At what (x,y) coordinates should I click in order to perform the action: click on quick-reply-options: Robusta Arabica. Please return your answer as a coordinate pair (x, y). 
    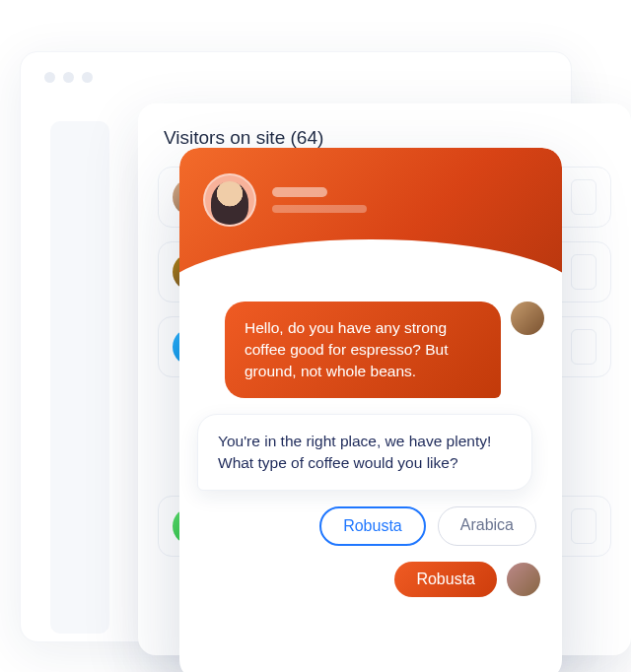
    Looking at the image, I should click on (371, 526).